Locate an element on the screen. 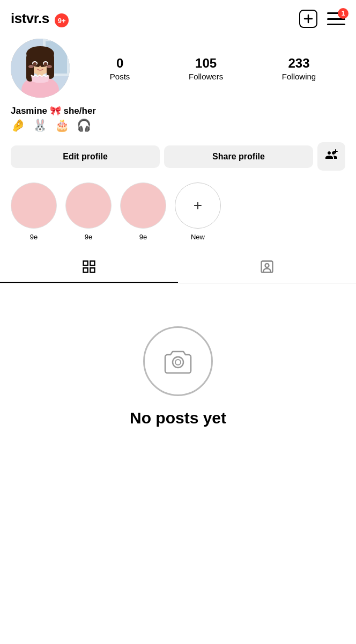 The height and width of the screenshot is (644, 356). highlight-item-1: 9e is located at coordinates (88, 211).